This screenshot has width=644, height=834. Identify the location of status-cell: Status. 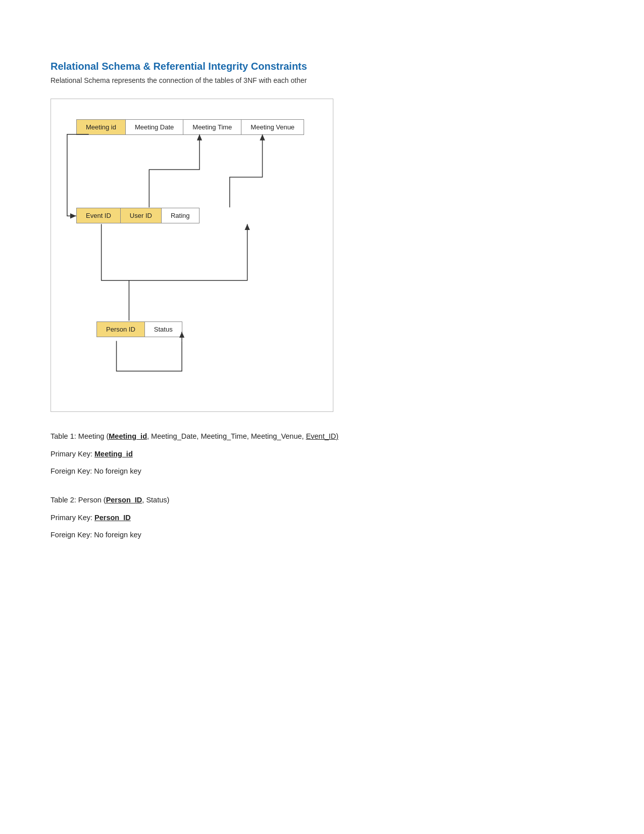
(164, 330).